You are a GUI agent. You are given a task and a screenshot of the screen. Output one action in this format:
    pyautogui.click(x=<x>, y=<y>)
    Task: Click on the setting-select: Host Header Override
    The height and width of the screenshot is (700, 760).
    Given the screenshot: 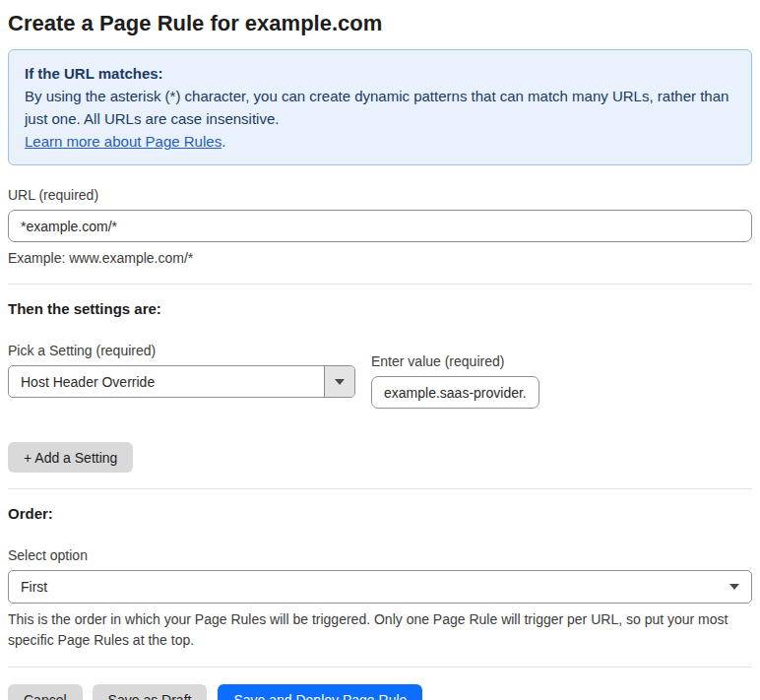 What is the action you would take?
    pyautogui.click(x=181, y=382)
    